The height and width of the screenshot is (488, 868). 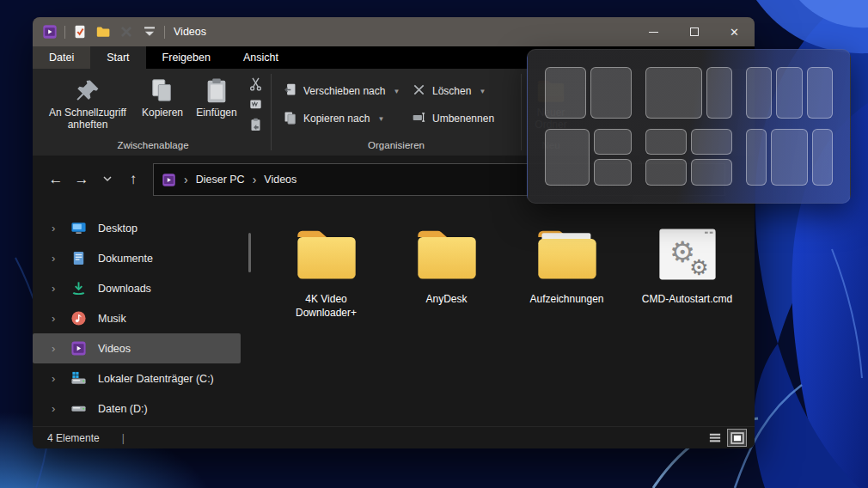 I want to click on properties-icon, so click(x=80, y=32).